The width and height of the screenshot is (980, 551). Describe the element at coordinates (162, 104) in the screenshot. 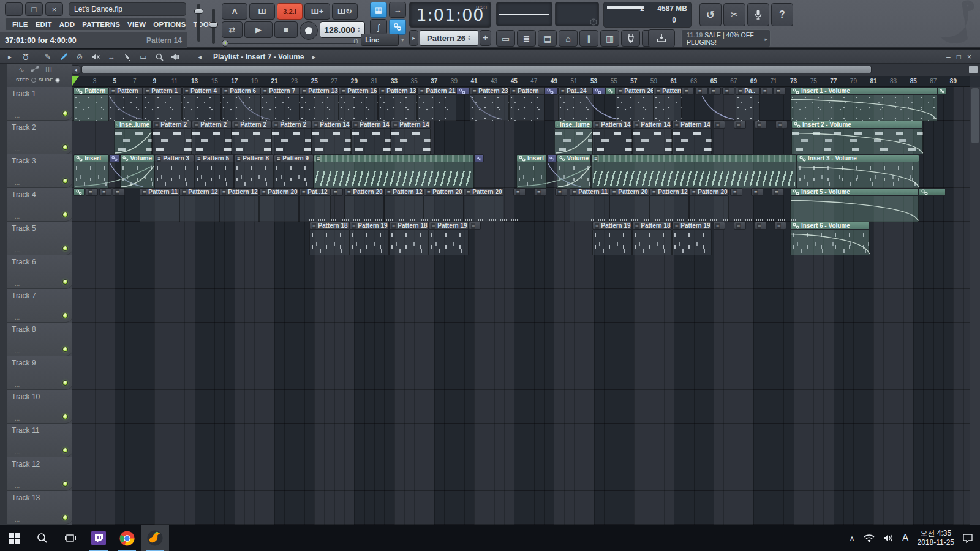

I see `pattern-clip: ≡Pattern 1` at that location.